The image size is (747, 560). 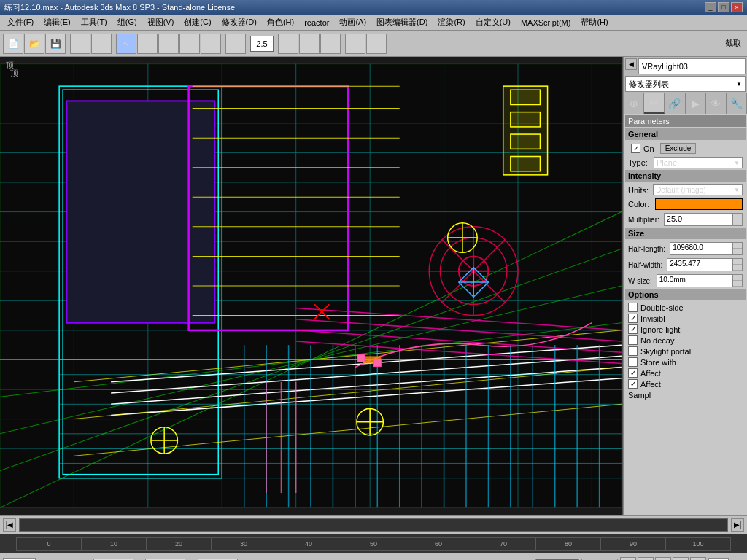 What do you see at coordinates (169, 44) in the screenshot?
I see `move-btn: ✛` at bounding box center [169, 44].